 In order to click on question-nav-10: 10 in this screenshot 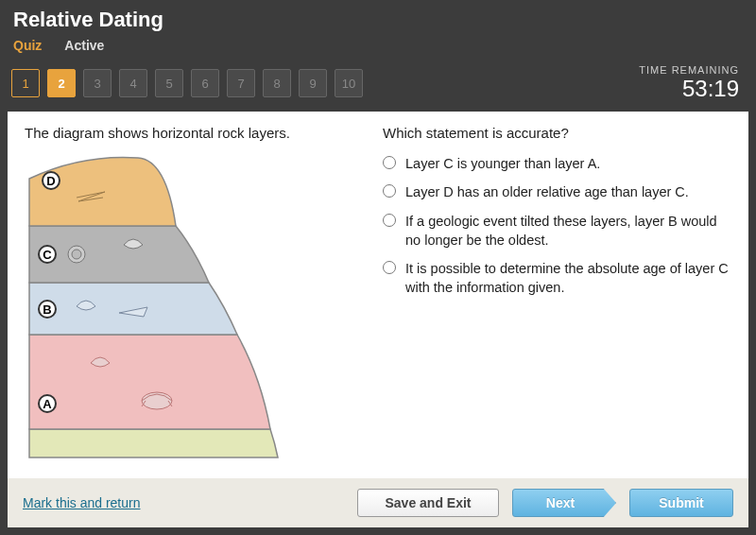, I will do `click(349, 83)`.